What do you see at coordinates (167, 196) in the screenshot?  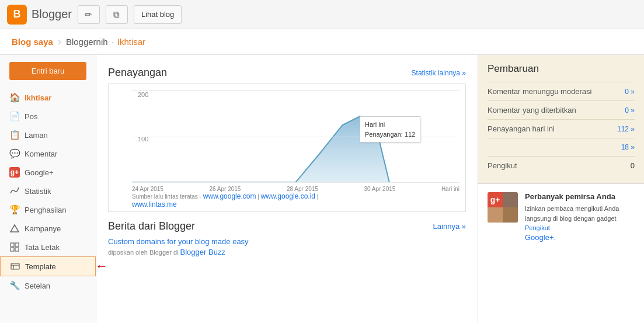 I see `source-label: Sumber lalu lintas teratas -` at bounding box center [167, 196].